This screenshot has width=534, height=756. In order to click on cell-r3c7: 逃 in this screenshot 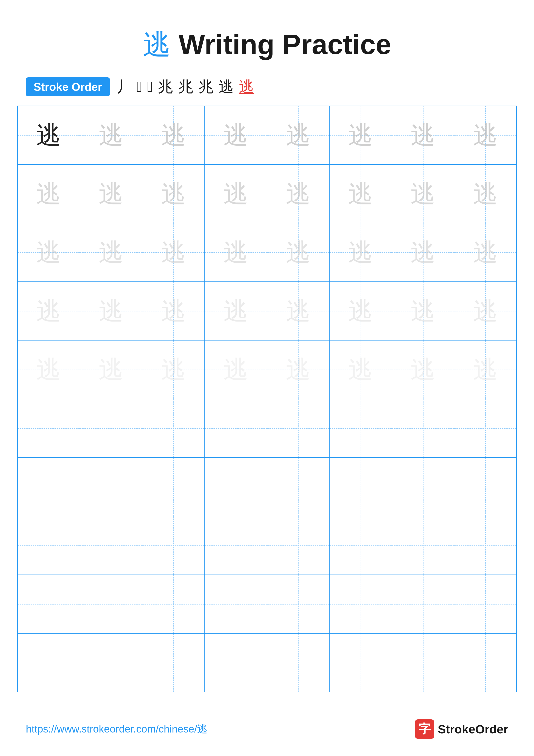, I will do `click(423, 252)`.